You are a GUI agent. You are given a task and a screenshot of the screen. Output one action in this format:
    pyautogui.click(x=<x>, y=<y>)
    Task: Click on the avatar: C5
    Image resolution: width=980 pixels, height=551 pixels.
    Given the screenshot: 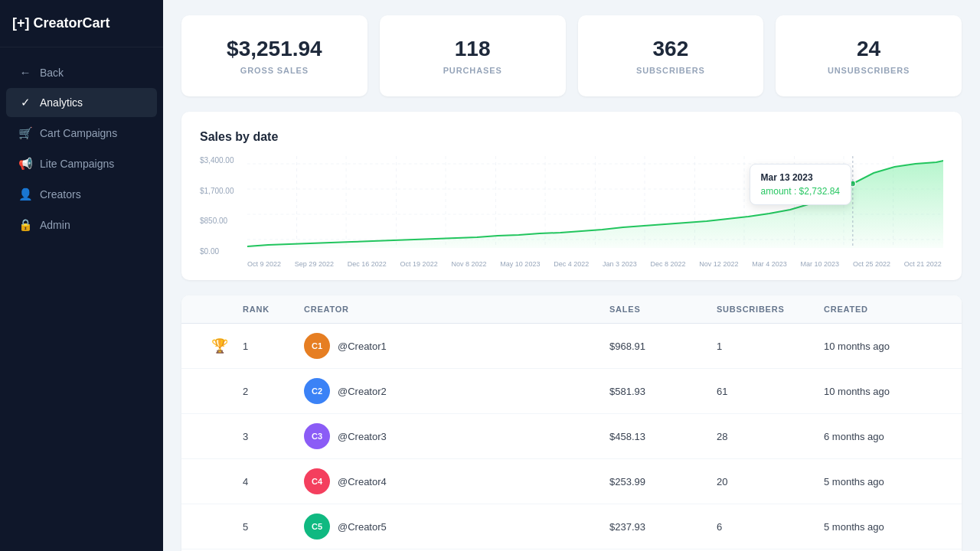 What is the action you would take?
    pyautogui.click(x=317, y=527)
    